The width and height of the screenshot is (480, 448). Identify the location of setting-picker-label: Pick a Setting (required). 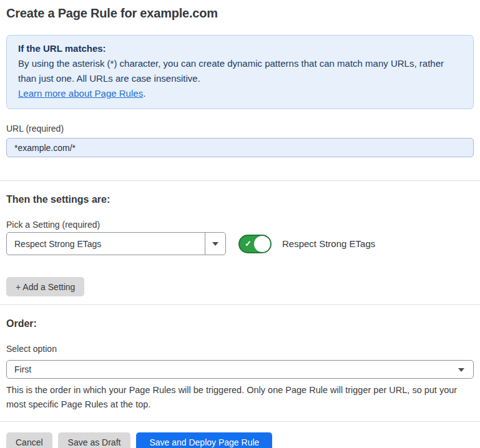
(240, 225).